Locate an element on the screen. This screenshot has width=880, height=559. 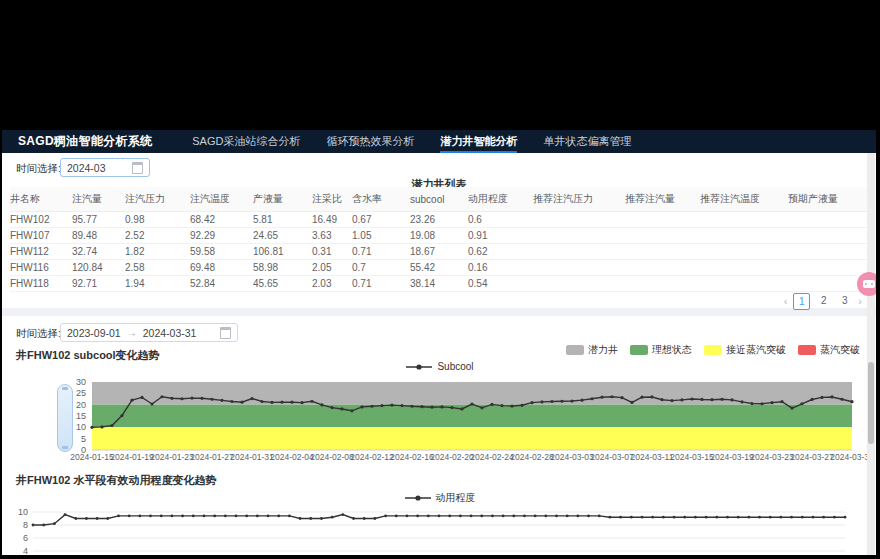
svg-text: 2024-01-23 is located at coordinates (172, 457).